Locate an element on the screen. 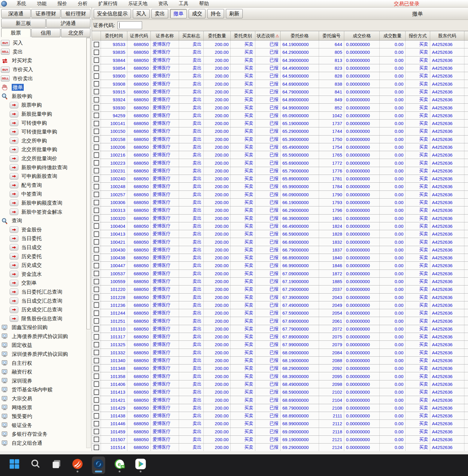 Image resolution: width=468 pixels, height=476 pixels. sidebar-item: 查询 is located at coordinates (46, 221).